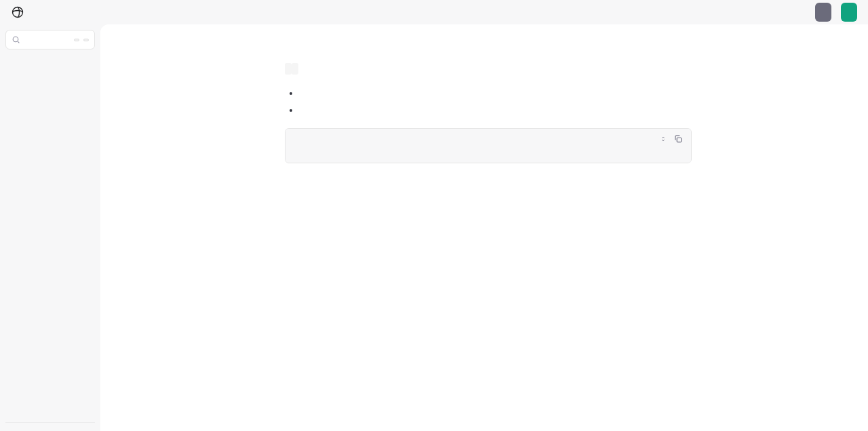  What do you see at coordinates (288, 69) in the screenshot?
I see `code-transcriptions` at bounding box center [288, 69].